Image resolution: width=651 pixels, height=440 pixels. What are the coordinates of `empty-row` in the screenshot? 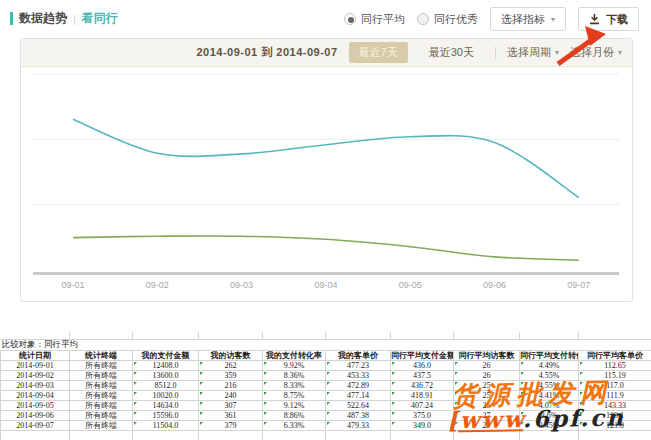 It's located at (326, 435).